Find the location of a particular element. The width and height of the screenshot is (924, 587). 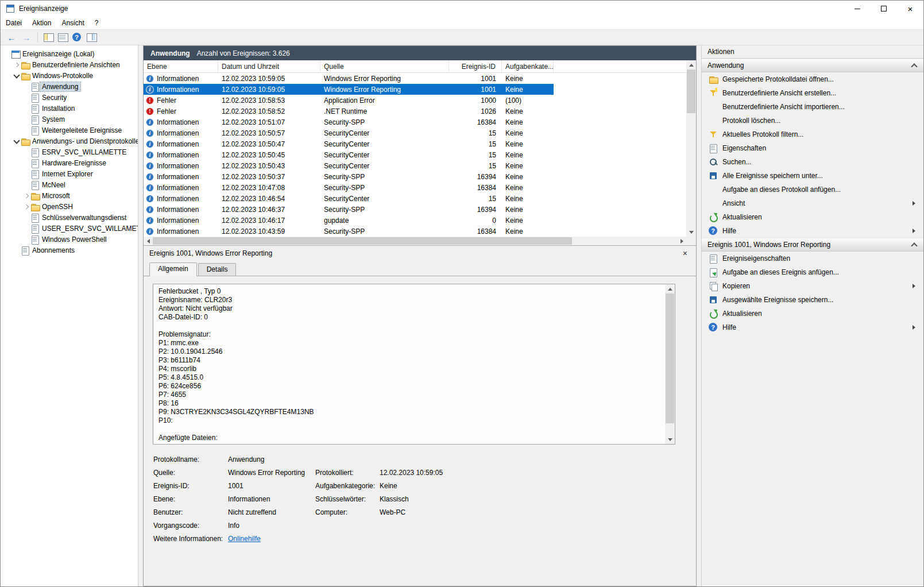

event-row: !Fehler12.02.2023 10:58:53Application Er… is located at coordinates (349, 100).